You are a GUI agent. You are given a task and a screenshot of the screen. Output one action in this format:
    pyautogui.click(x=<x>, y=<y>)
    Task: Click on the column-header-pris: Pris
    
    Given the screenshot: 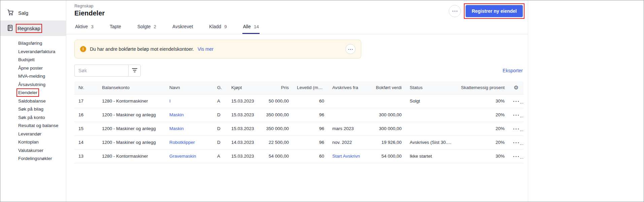 What is the action you would take?
    pyautogui.click(x=276, y=88)
    